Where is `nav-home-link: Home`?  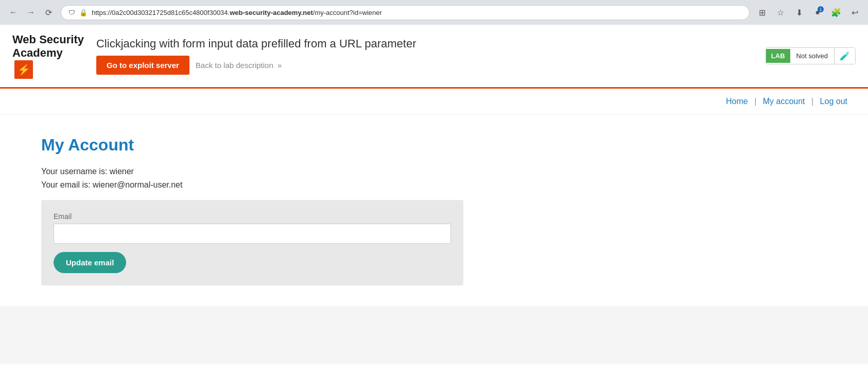 nav-home-link: Home is located at coordinates (737, 101).